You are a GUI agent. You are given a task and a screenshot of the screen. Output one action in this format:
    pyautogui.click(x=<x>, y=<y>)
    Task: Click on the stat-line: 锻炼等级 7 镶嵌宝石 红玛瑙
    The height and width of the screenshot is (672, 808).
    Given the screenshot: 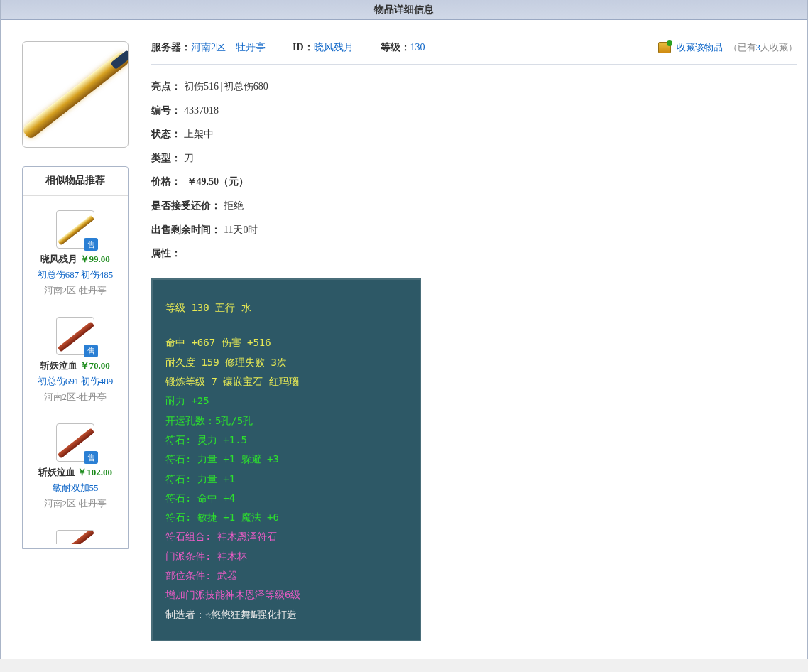 What is the action you would take?
    pyautogui.click(x=286, y=382)
    